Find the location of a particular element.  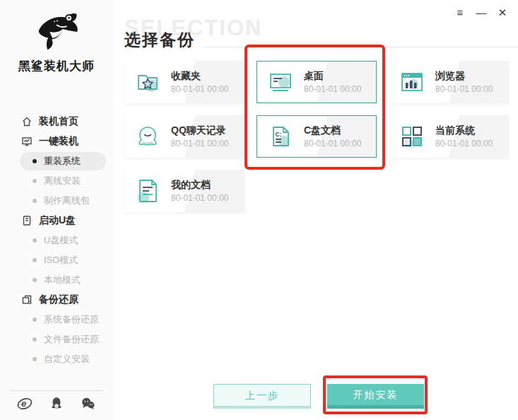

current-system-icon is located at coordinates (412, 136).